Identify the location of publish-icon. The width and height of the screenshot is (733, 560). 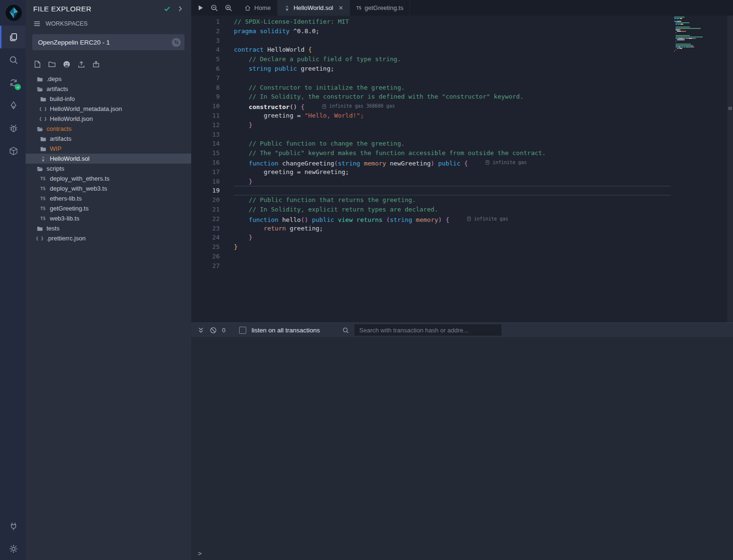
(96, 64).